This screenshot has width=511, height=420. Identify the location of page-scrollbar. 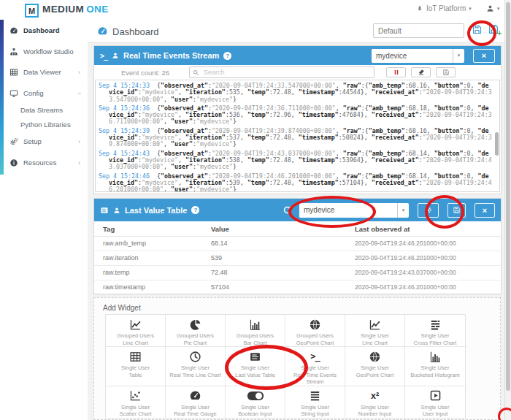
(508, 210).